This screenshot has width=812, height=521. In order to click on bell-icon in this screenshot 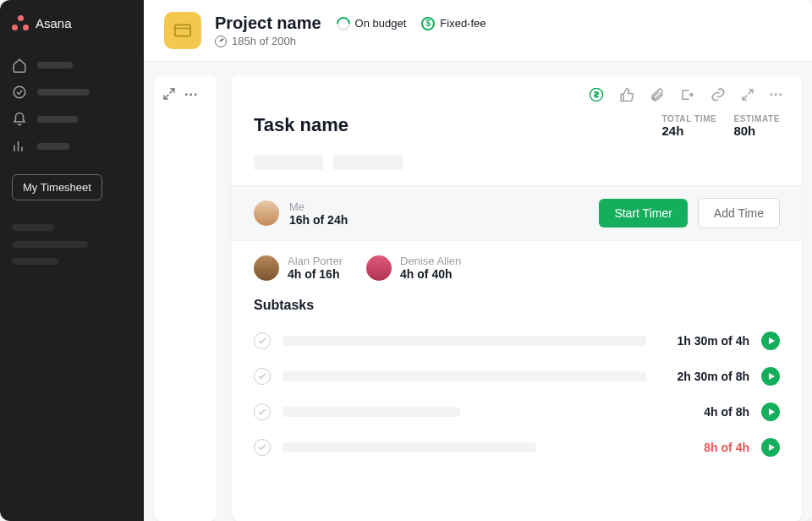, I will do `click(19, 119)`.